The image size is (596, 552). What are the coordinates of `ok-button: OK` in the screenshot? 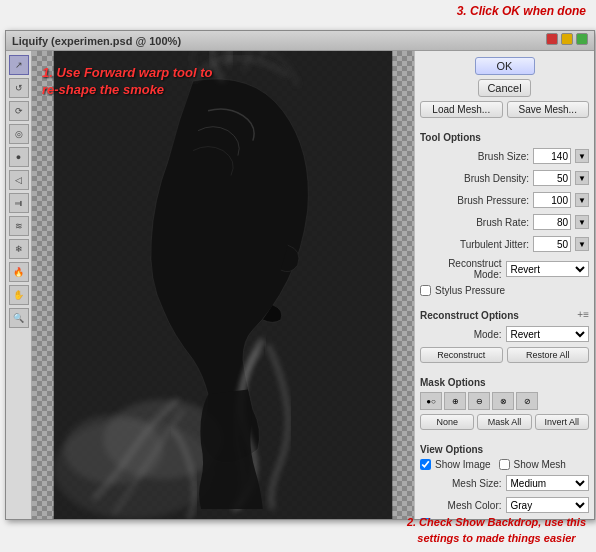 It's located at (505, 66).